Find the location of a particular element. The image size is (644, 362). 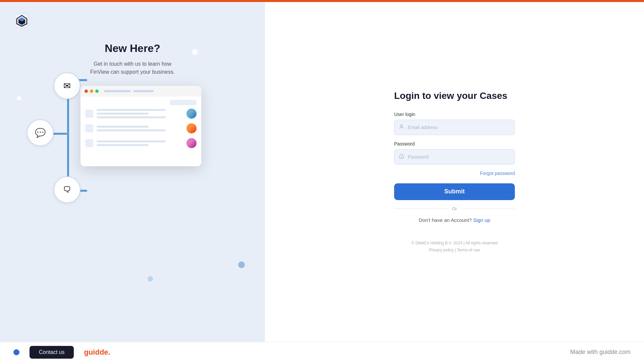

signup-text: Don't have an Account? Sign up is located at coordinates (454, 220).